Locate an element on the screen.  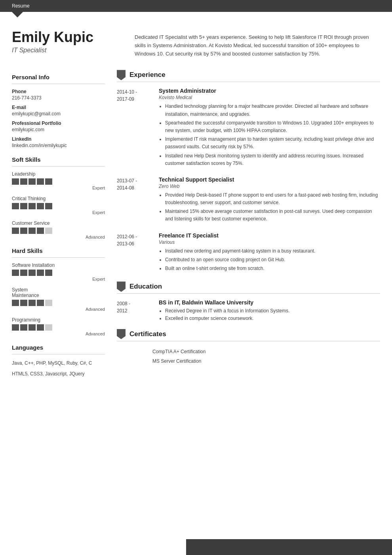
exp-content-3: Freelance IT Specialist Various Installe… is located at coordinates (269, 253).